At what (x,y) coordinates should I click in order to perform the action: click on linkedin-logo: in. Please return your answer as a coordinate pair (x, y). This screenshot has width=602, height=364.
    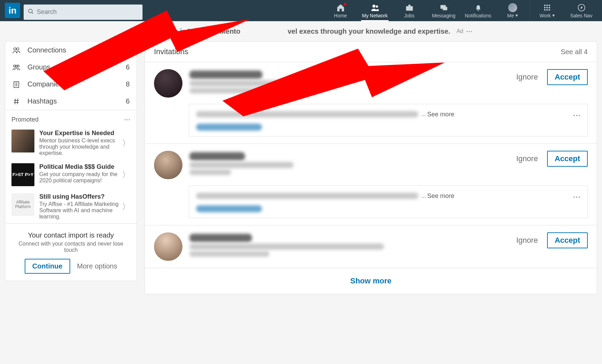
    Looking at the image, I should click on (13, 10).